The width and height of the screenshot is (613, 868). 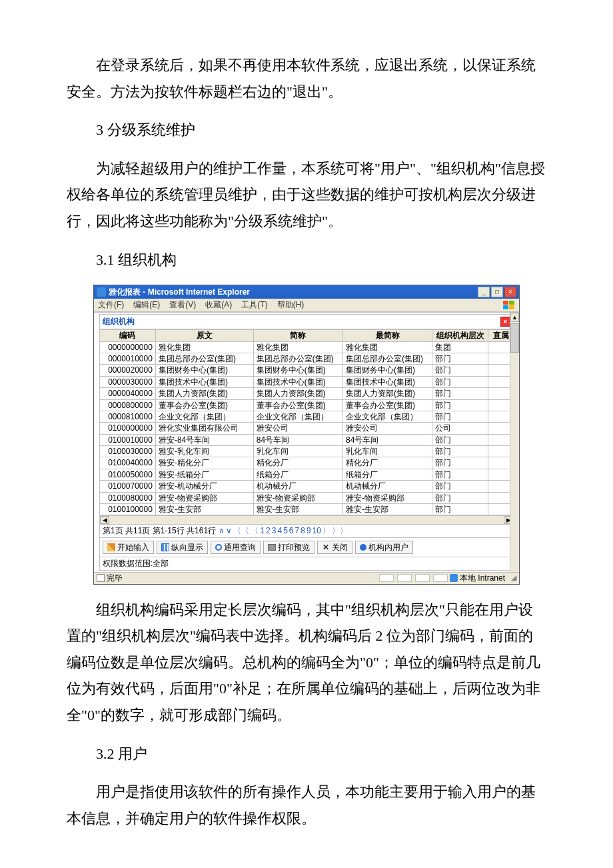 I want to click on horizontal-scrollbar: ◀ ▶, so click(x=306, y=520).